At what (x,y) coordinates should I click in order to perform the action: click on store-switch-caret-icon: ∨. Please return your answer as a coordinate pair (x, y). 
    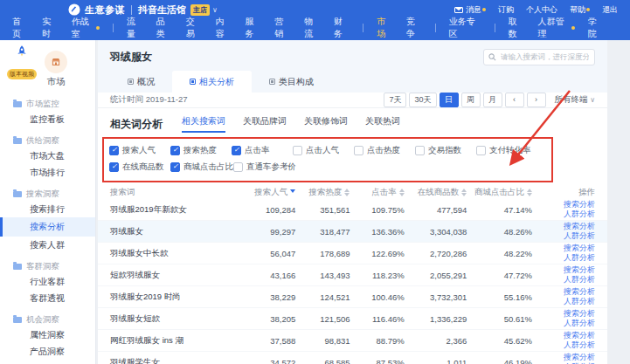
    Looking at the image, I should click on (215, 10).